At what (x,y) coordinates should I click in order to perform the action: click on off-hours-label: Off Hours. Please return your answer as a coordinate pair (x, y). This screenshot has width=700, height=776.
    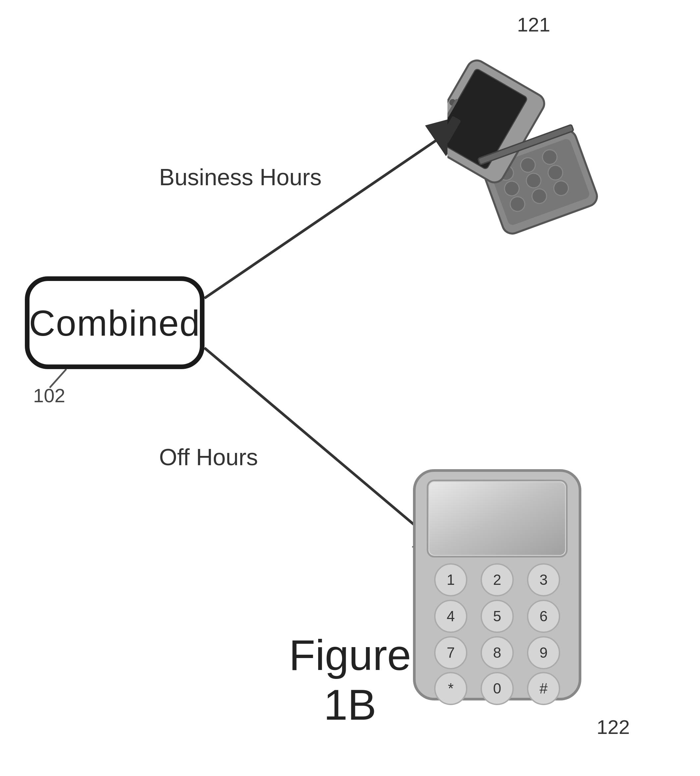
    Looking at the image, I should click on (208, 458).